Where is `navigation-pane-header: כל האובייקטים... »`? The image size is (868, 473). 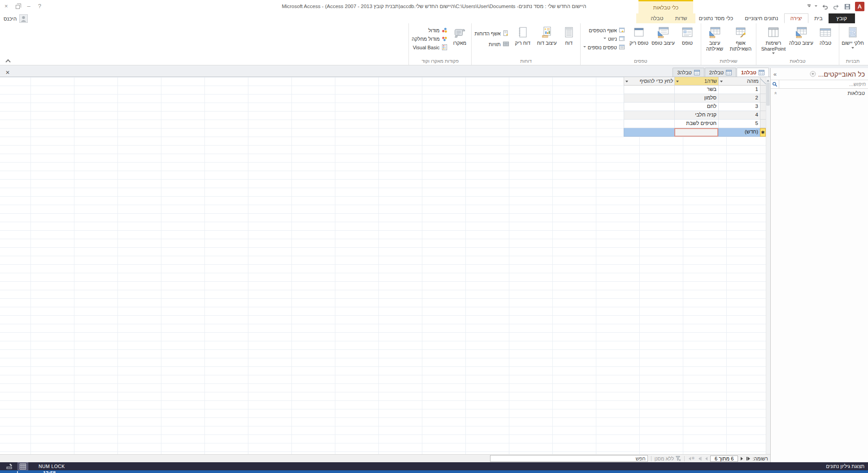
navigation-pane-header: כל האובייקטים... » is located at coordinates (820, 74).